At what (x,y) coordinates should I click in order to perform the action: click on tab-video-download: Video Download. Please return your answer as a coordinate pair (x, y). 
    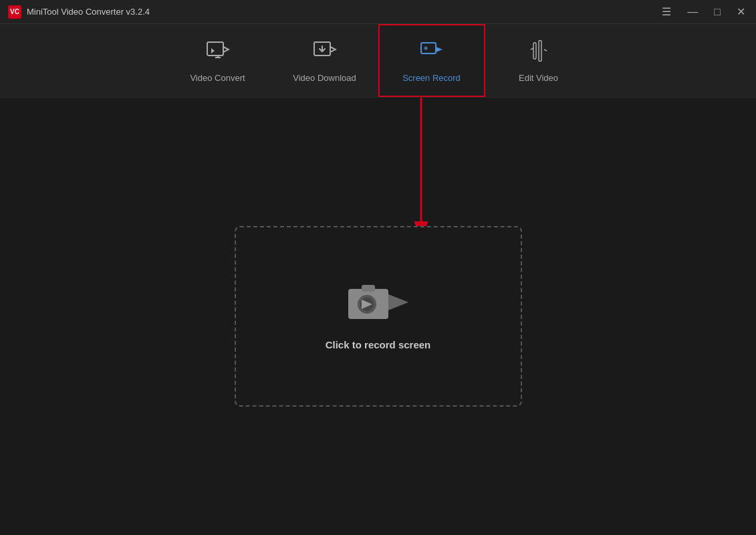
    Looking at the image, I should click on (325, 60).